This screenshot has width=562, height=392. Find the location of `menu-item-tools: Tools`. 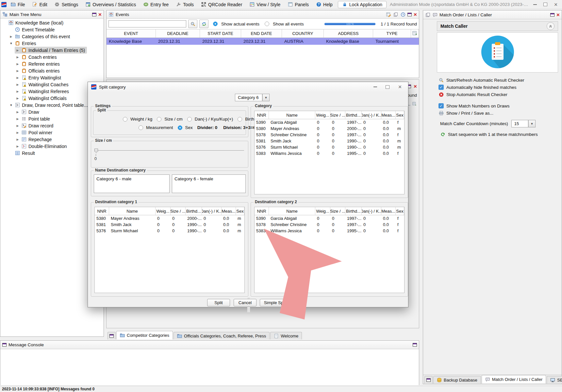

menu-item-tools: Tools is located at coordinates (185, 5).